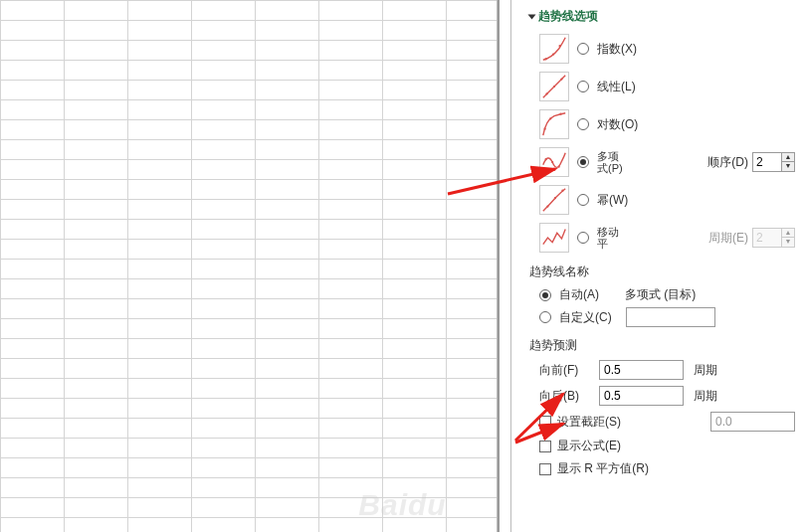 This screenshot has width=805, height=532. What do you see at coordinates (554, 87) in the screenshot?
I see `linear-icon` at bounding box center [554, 87].